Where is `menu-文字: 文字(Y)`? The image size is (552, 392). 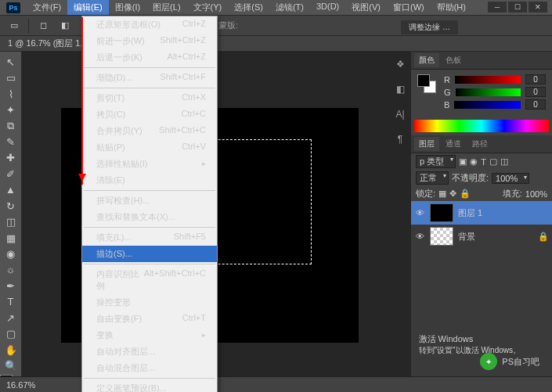 menu-文字: 文字(Y) is located at coordinates (208, 8).